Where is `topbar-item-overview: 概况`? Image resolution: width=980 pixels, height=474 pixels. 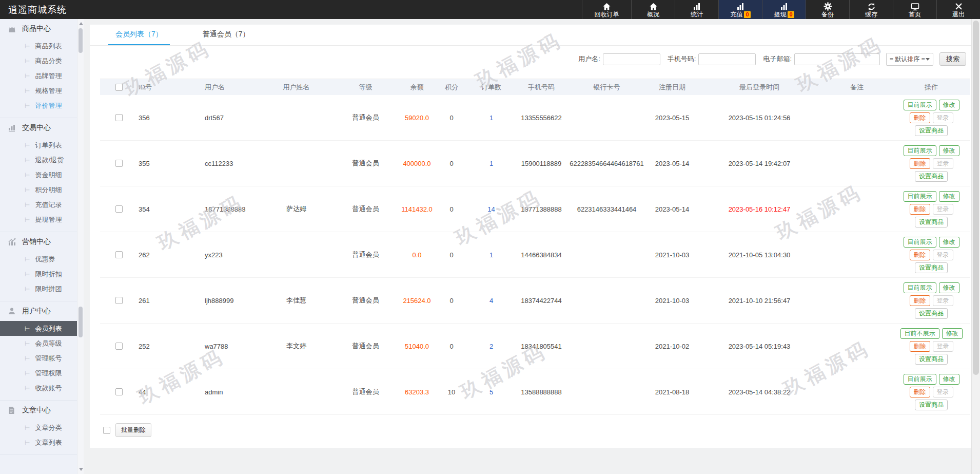 topbar-item-overview: 概况 is located at coordinates (653, 9).